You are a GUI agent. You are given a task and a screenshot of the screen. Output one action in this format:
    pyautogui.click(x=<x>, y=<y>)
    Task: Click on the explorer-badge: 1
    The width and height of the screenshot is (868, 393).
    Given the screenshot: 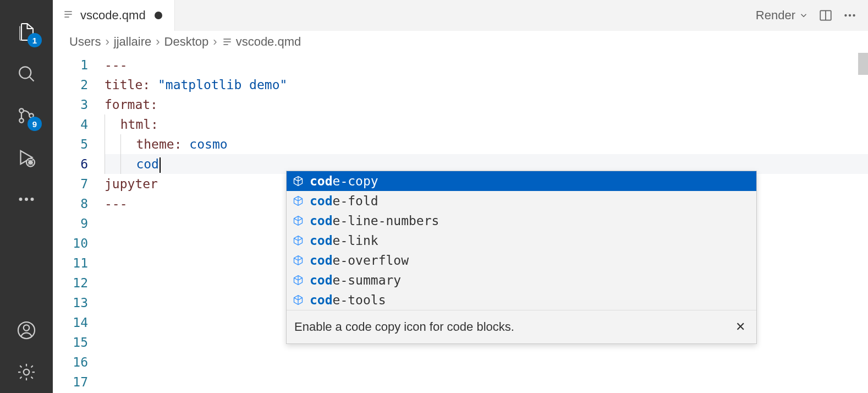 What is the action you would take?
    pyautogui.click(x=35, y=40)
    